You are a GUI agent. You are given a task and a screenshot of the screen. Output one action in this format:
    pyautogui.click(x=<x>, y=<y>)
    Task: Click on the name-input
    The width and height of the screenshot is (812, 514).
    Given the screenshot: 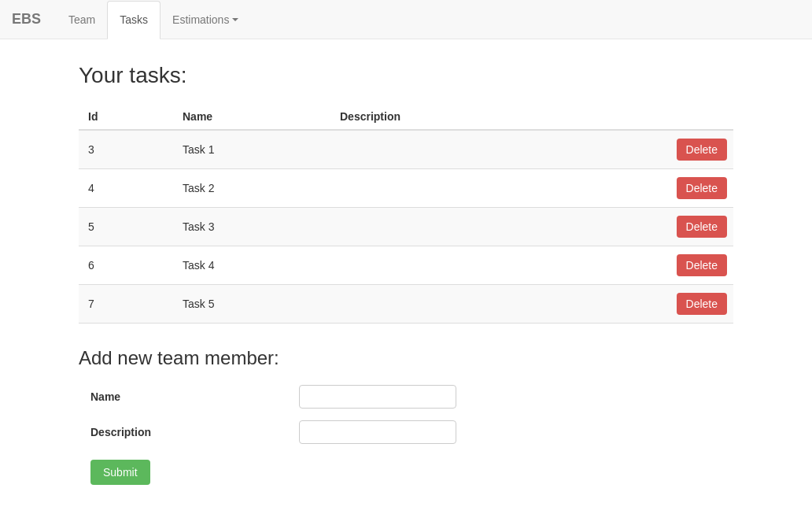 What is the action you would take?
    pyautogui.click(x=378, y=397)
    